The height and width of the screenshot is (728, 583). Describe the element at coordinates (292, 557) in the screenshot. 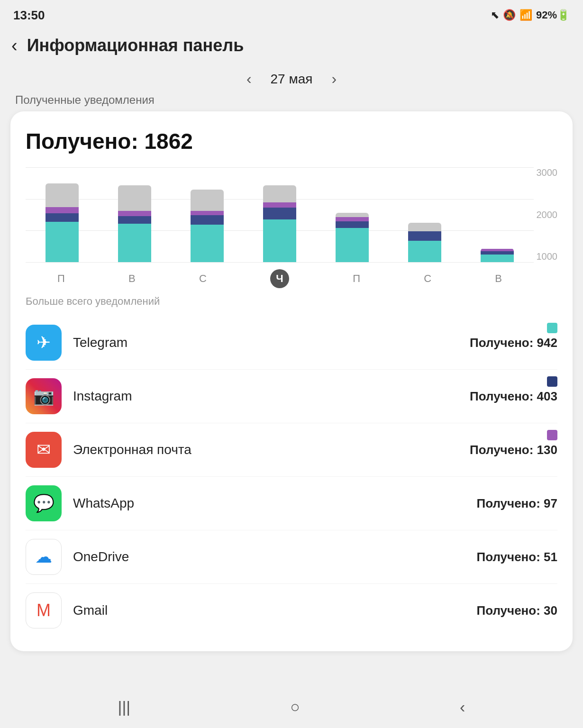

I see `app-list-item: ☁OneDriveПолучено: 51` at that location.